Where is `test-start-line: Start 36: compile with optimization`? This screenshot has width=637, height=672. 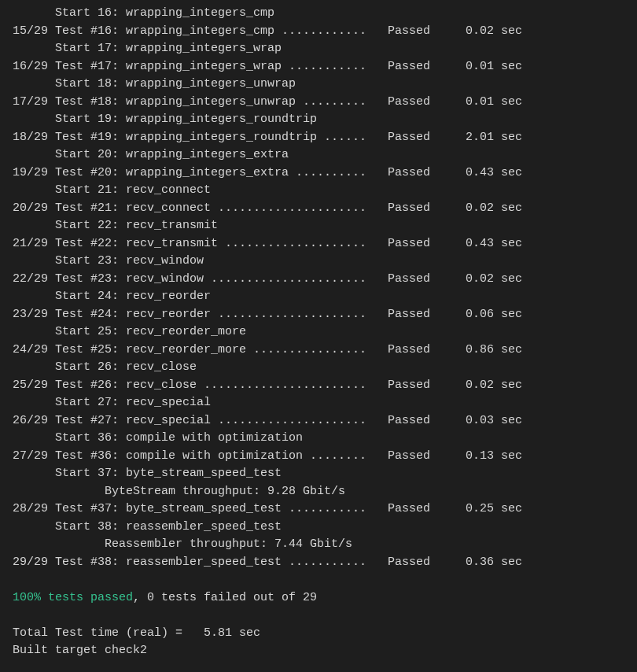
test-start-line: Start 36: compile with optimization is located at coordinates (318, 439).